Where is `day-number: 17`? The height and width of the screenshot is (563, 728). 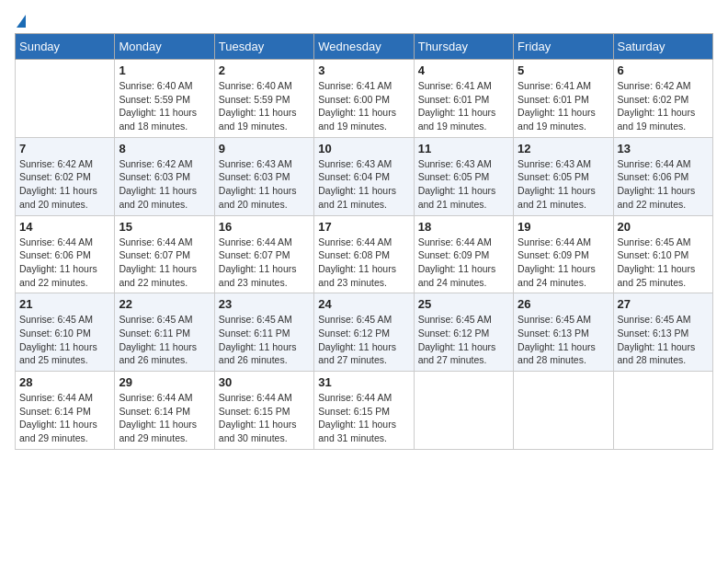
day-number: 17 is located at coordinates (364, 226).